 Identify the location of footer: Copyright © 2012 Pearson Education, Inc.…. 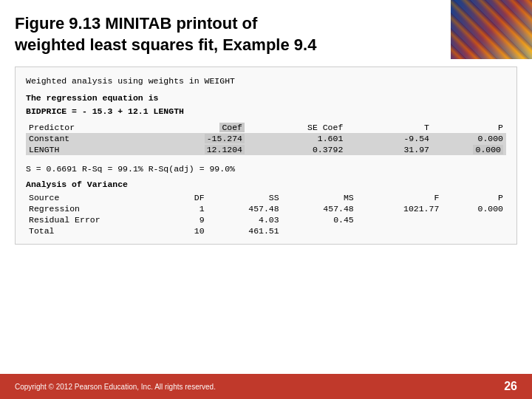
(266, 386).